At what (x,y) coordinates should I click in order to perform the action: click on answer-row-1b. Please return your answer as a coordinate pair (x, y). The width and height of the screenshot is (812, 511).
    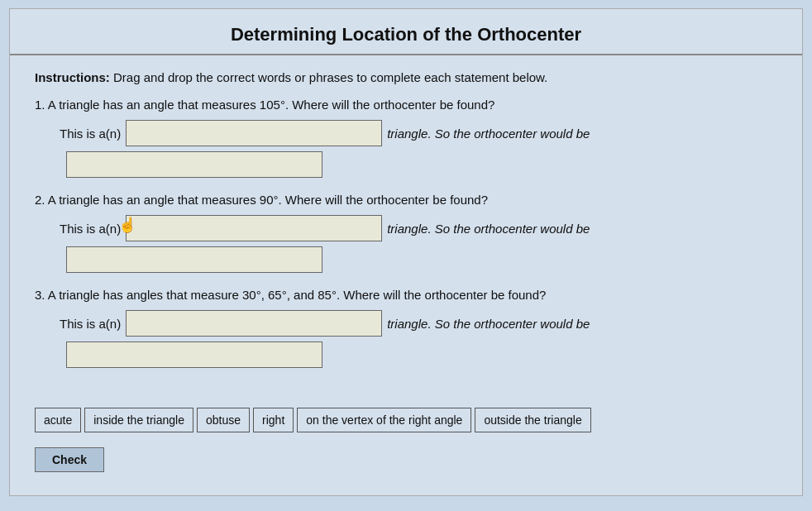
    Looking at the image, I should click on (418, 165).